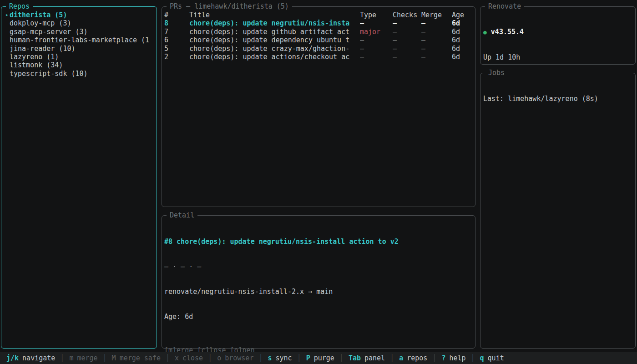 This screenshot has width=637, height=364. I want to click on repo-label: dokploy-mcp (3), so click(40, 23).